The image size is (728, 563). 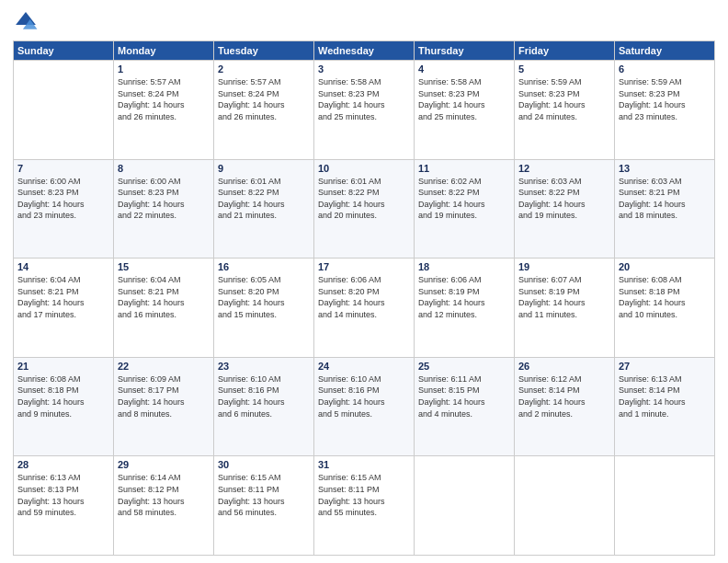 I want to click on calendar-cell: 23Sunrise: 6:10 AMSunset: 8:16 PMDayligh…, so click(x=265, y=407).